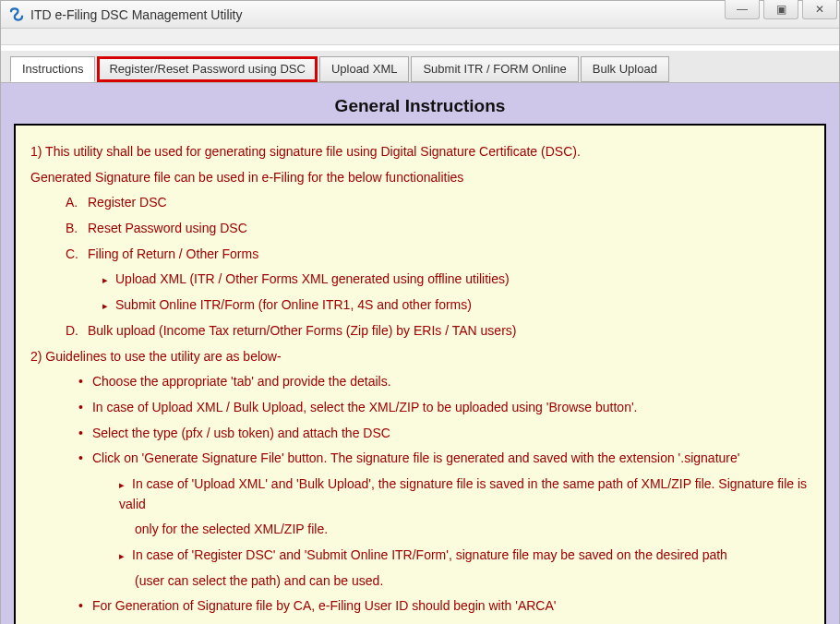 This screenshot has width=840, height=624. Describe the element at coordinates (820, 9) in the screenshot. I see `close-icon: ✕` at that location.